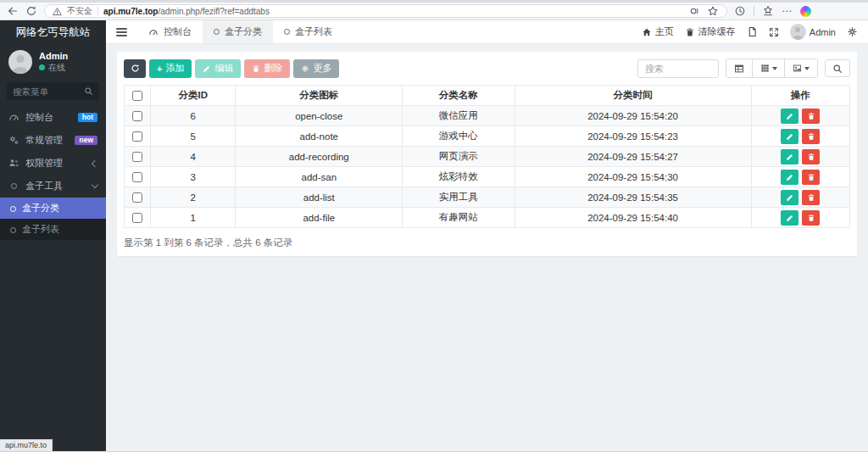 The width and height of the screenshot is (868, 457). What do you see at coordinates (739, 68) in the screenshot?
I see `toggle-view-button` at bounding box center [739, 68].